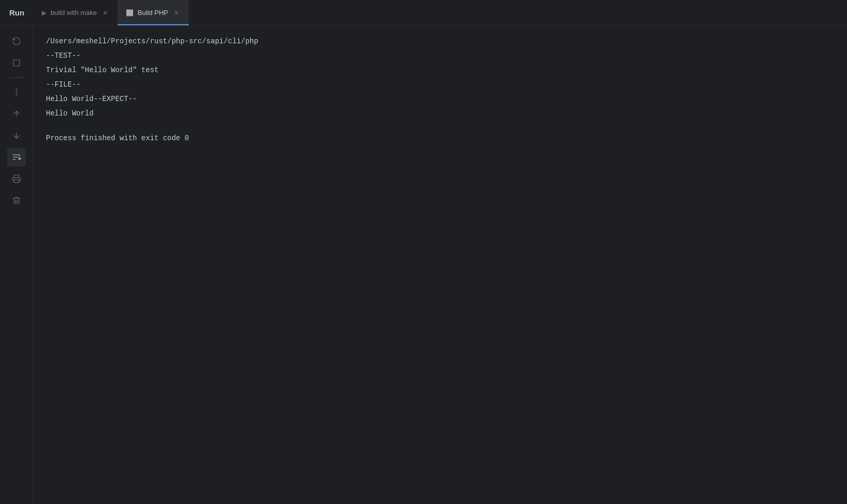  What do you see at coordinates (441, 113) in the screenshot?
I see `output-line-6: Hello World` at bounding box center [441, 113].